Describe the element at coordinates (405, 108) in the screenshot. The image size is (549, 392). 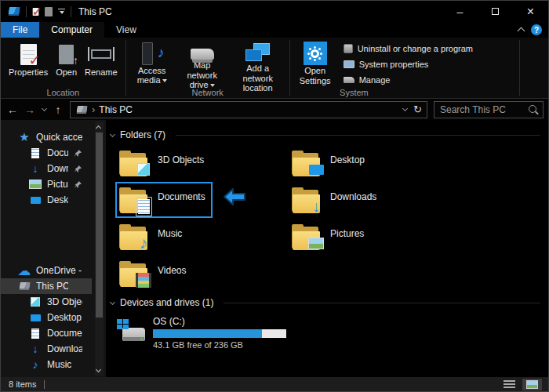
I see `address-dropdown-icon` at that location.